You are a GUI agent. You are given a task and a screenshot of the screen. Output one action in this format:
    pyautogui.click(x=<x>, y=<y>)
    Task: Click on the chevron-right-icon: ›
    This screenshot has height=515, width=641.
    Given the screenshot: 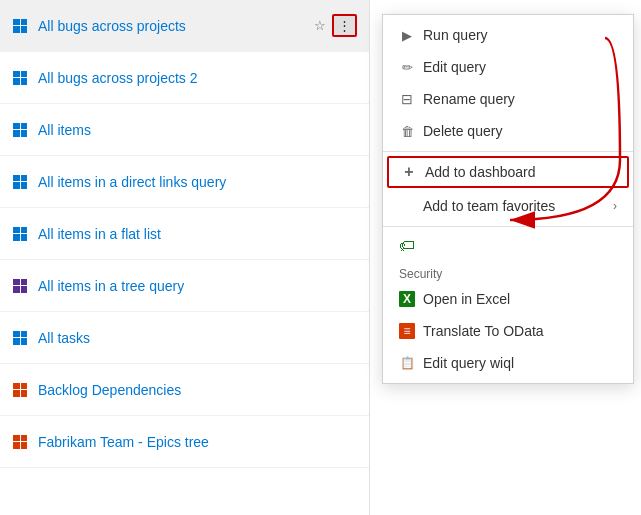 What is the action you would take?
    pyautogui.click(x=615, y=206)
    